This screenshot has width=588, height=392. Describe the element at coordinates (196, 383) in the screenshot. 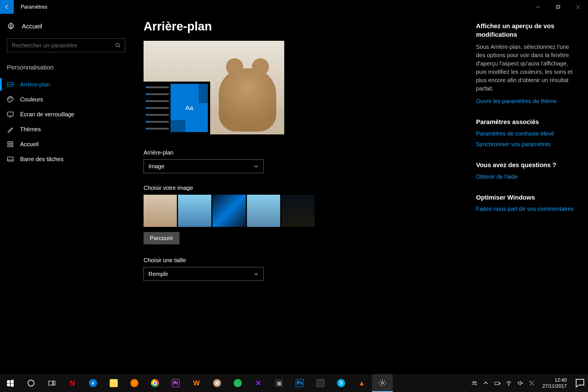

I see `app-wamp: W` at that location.